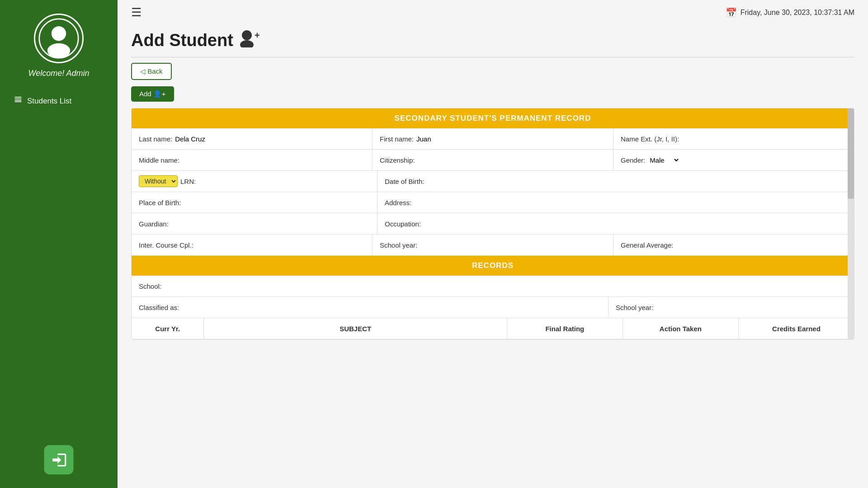 The image size is (868, 488). I want to click on dob-input, so click(637, 182).